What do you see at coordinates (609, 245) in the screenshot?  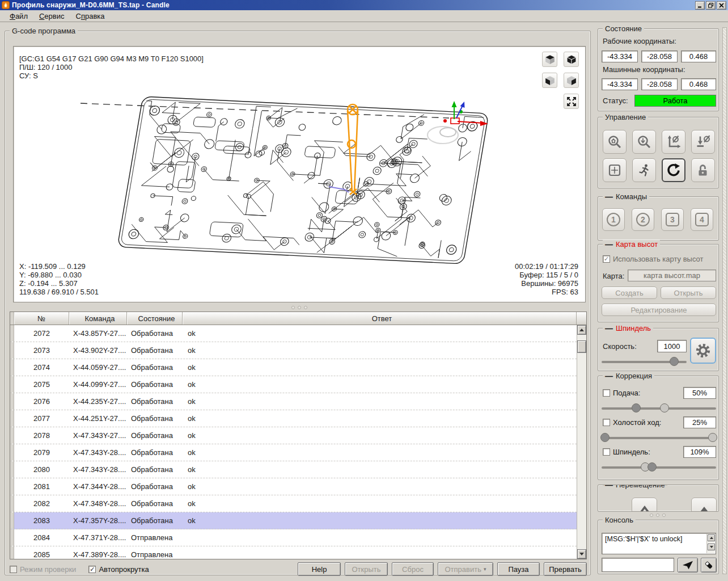 I see `collapse-heightmap-toggle: —` at bounding box center [609, 245].